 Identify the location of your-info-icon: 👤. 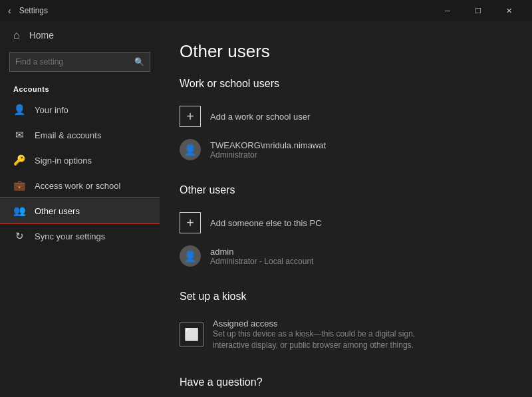
(19, 110).